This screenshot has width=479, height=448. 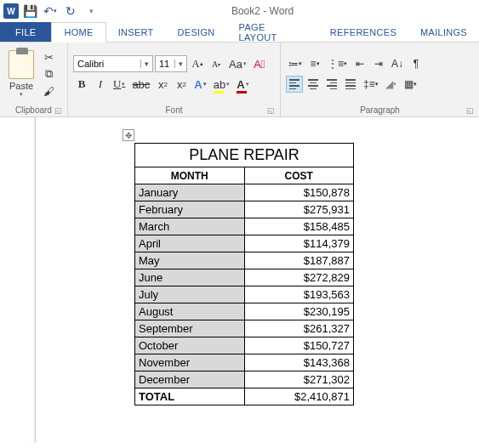 I want to click on table-row: July$193,563, so click(x=245, y=295).